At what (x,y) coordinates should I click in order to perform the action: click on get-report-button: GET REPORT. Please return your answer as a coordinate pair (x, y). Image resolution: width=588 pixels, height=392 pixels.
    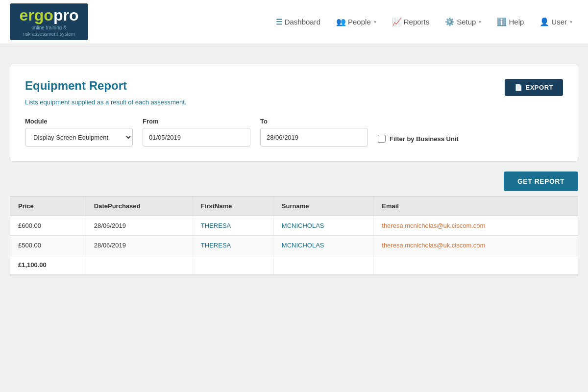
    Looking at the image, I should click on (541, 181).